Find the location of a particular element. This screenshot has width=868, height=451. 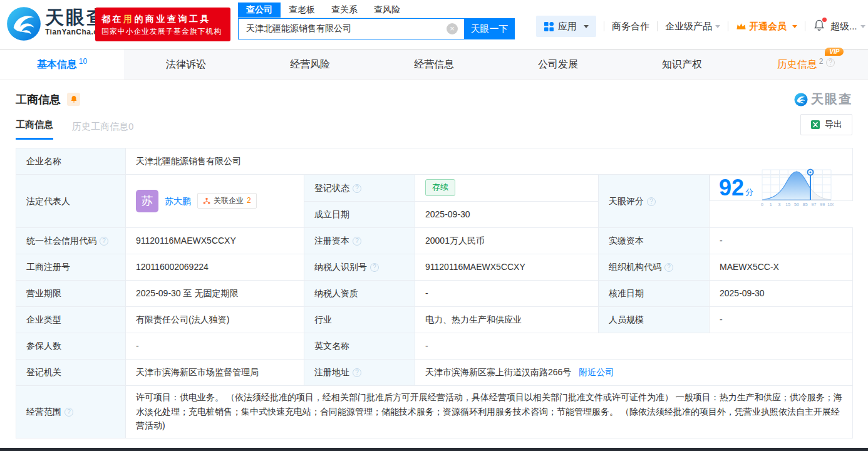

staff-size-value: - is located at coordinates (782, 319).